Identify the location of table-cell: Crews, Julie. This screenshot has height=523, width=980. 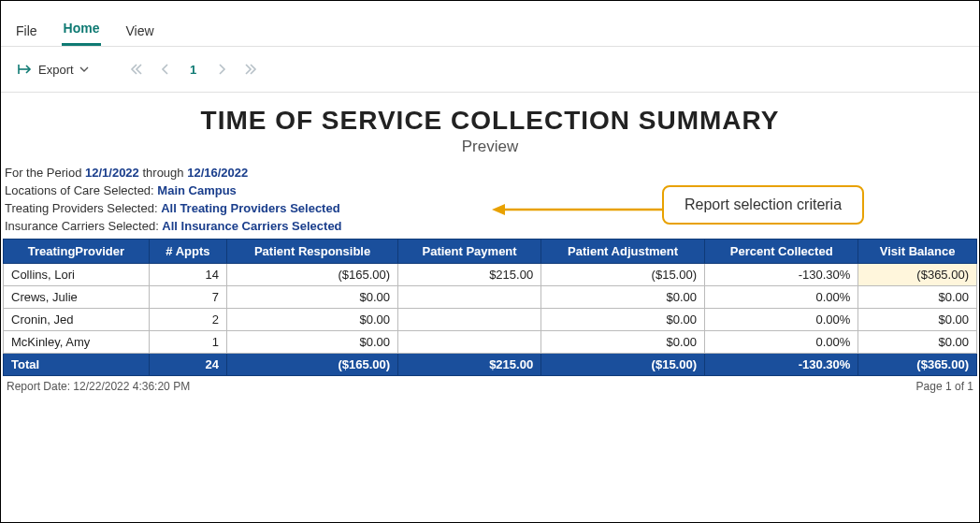
(77, 298).